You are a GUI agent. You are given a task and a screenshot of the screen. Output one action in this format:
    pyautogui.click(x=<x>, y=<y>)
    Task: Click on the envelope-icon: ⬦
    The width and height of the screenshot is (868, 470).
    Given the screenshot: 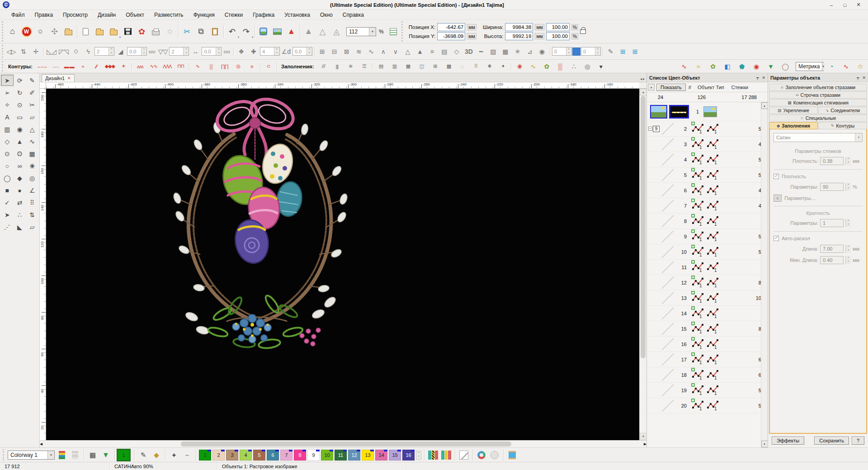 What is the action you would take?
    pyautogui.click(x=76, y=52)
    